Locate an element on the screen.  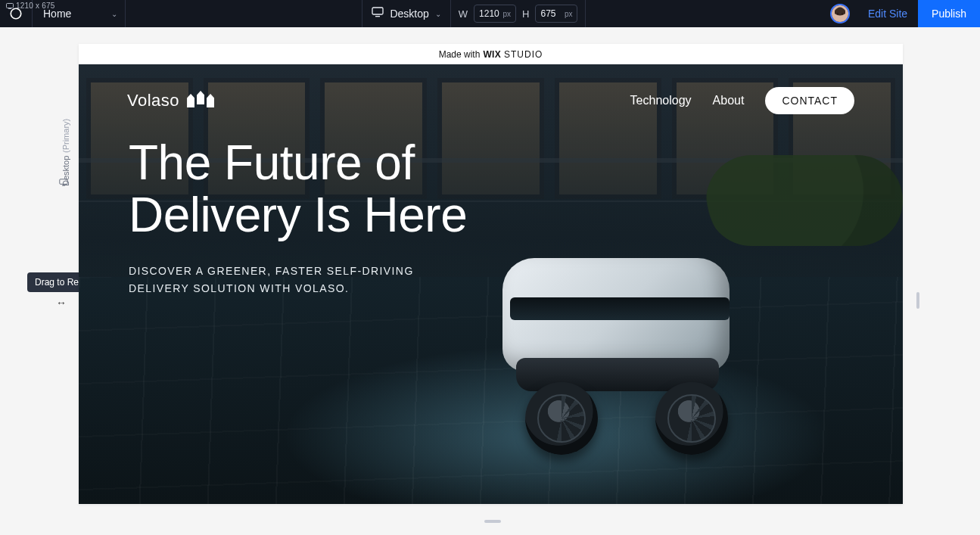
publish-button: Publish is located at coordinates (949, 14).